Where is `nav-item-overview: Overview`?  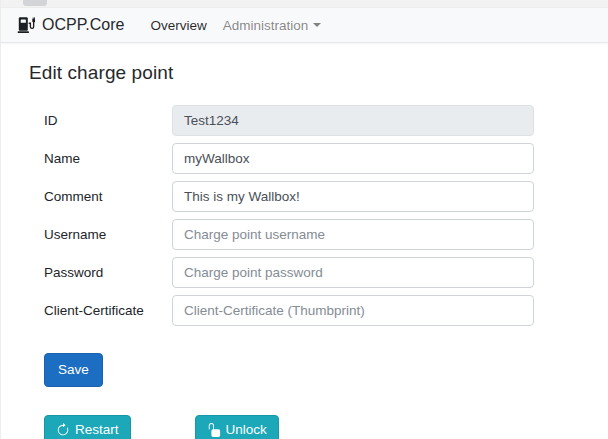
nav-item-overview: Overview is located at coordinates (178, 26).